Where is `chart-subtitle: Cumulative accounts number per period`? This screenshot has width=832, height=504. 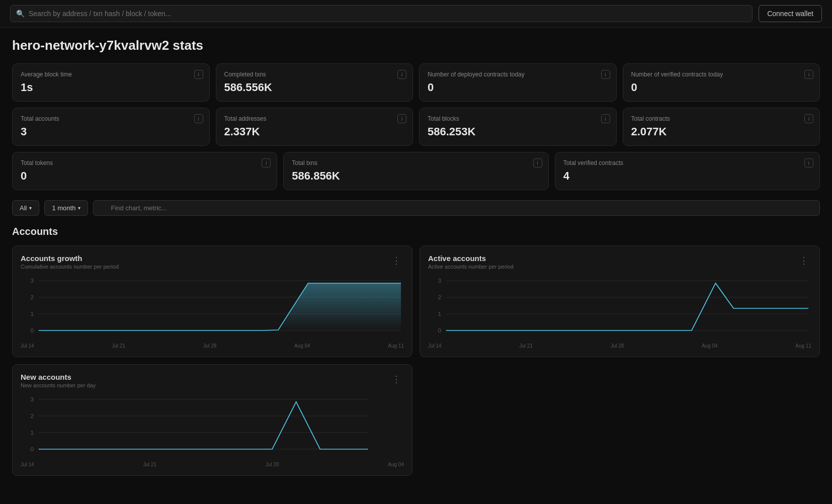 chart-subtitle: Cumulative accounts number per period is located at coordinates (69, 267).